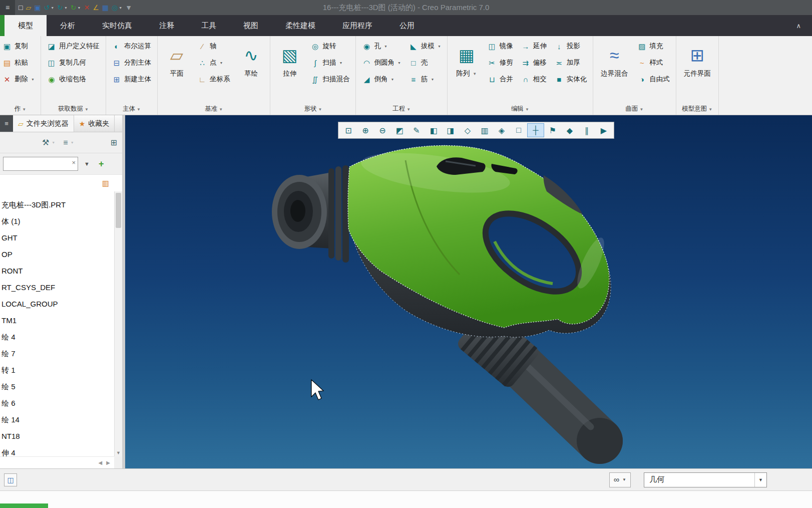 The image size is (812, 508). What do you see at coordinates (381, 79) in the screenshot?
I see `chamfer-button: ◢ 倒角 ▼` at bounding box center [381, 79].